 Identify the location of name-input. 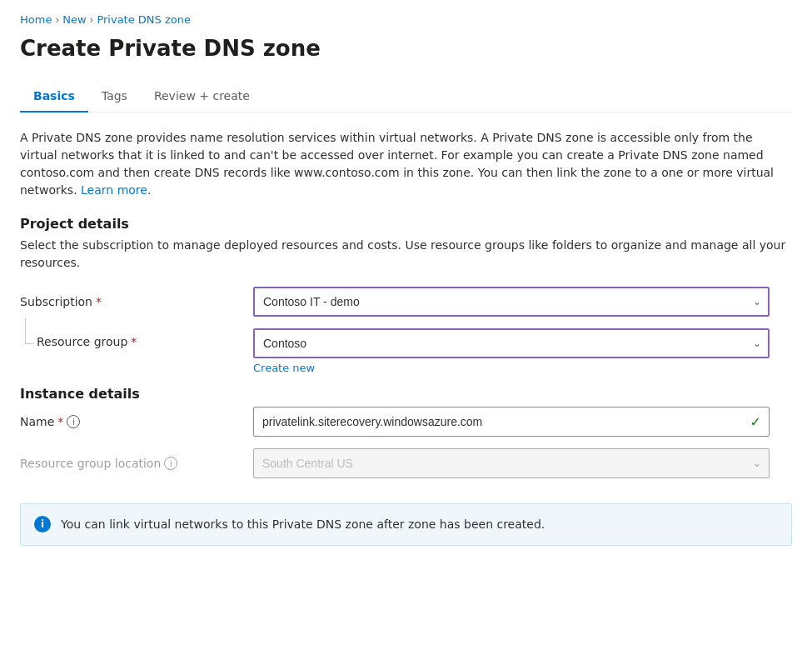
(511, 422).